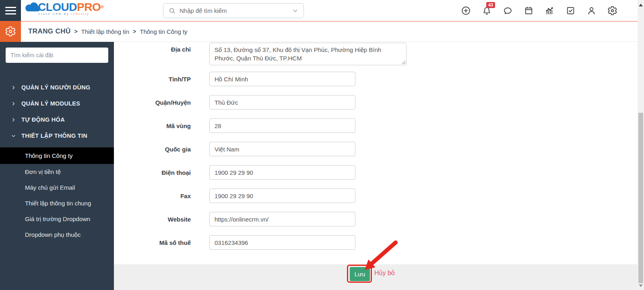  I want to click on address-field: Số 13, Đường số 37, Khu đô thị Vạn Phúc,…, so click(308, 54).